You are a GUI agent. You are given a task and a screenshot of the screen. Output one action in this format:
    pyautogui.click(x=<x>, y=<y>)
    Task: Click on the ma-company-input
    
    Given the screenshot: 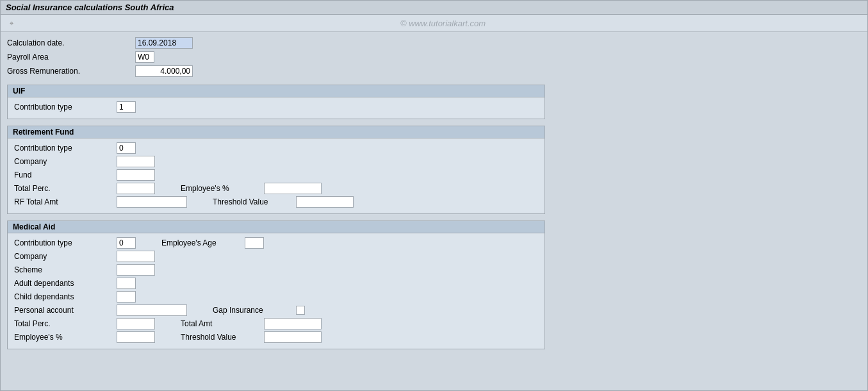 What is the action you would take?
    pyautogui.click(x=136, y=256)
    